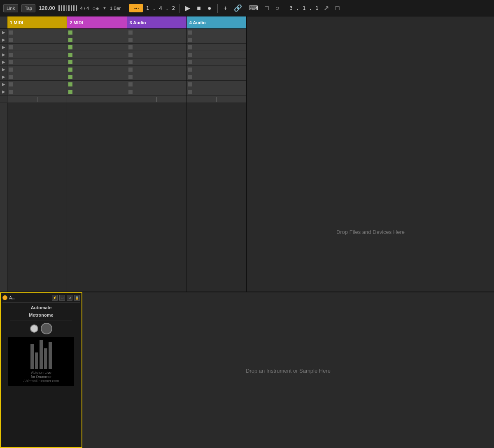  I want to click on scene-arrow-4: ▶, so click(4, 55).